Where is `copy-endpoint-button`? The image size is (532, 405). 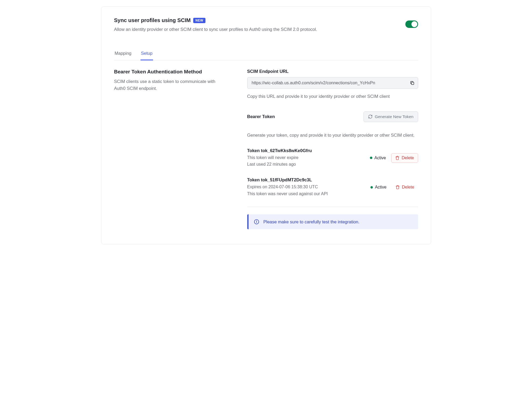 copy-endpoint-button is located at coordinates (412, 83).